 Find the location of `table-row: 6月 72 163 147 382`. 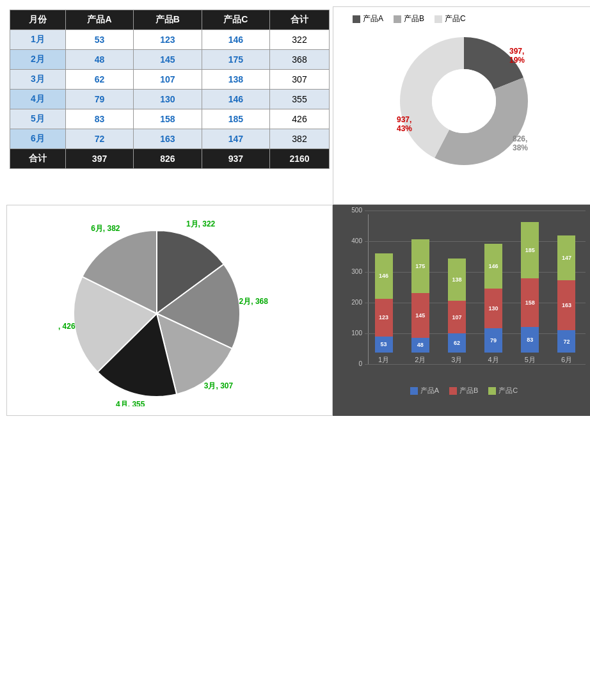

table-row: 6月 72 163 147 382 is located at coordinates (170, 139).